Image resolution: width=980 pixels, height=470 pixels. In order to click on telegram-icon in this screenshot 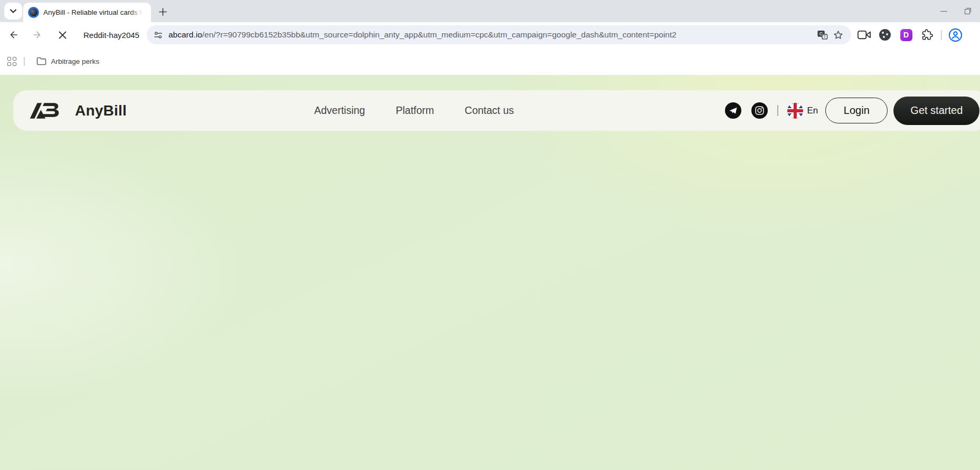, I will do `click(733, 111)`.